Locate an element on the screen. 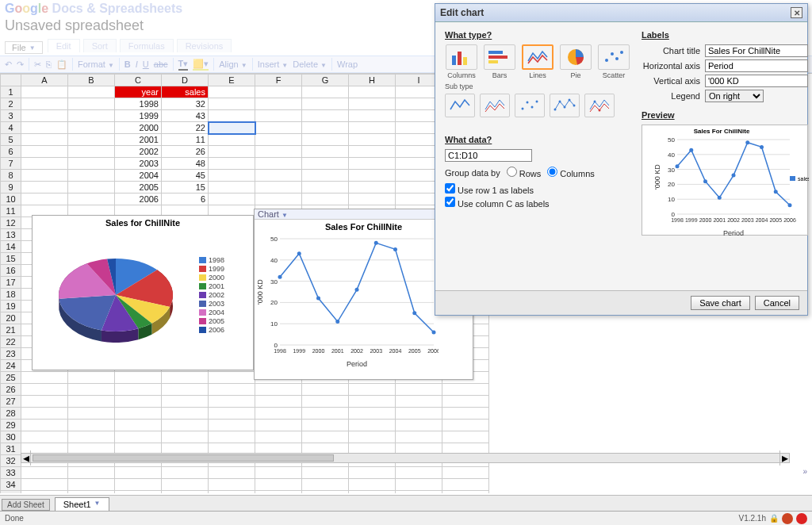 The height and width of the screenshot is (525, 812). svg-text: 10 is located at coordinates (274, 324).